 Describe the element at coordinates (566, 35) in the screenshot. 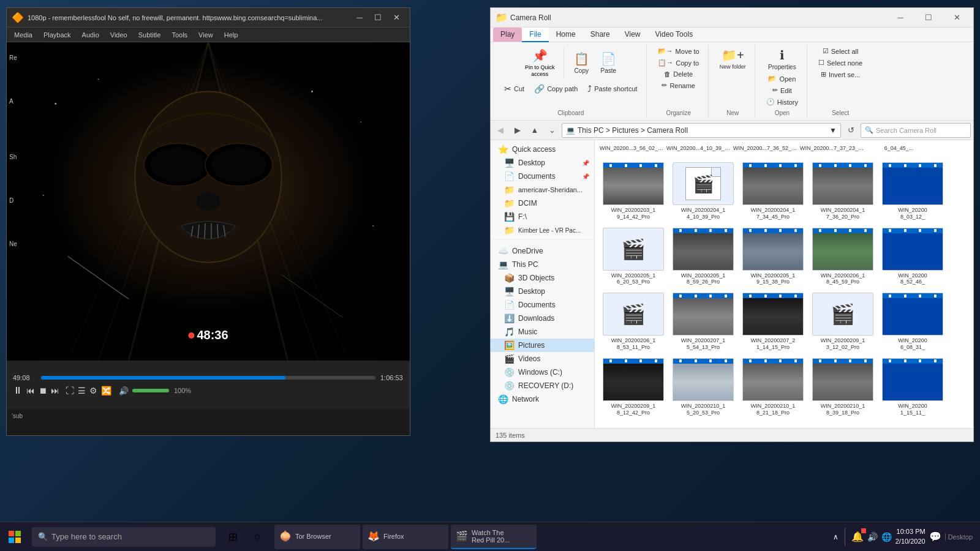

I see `ribbon-tab-home: Home` at that location.